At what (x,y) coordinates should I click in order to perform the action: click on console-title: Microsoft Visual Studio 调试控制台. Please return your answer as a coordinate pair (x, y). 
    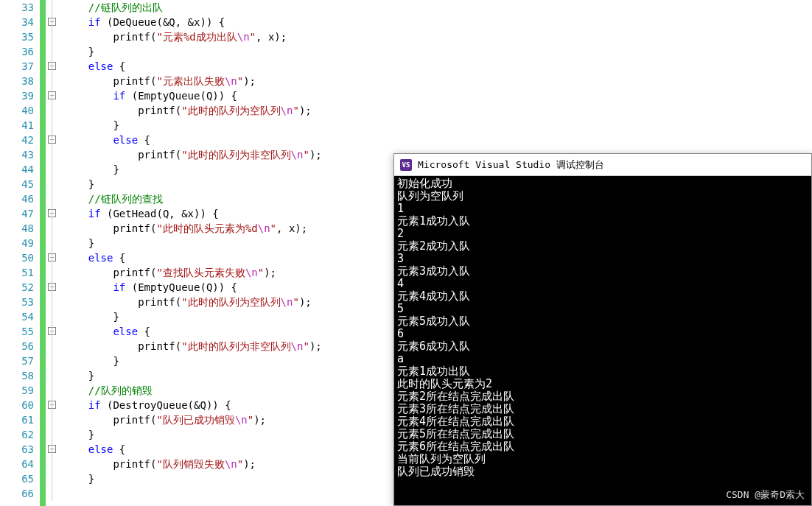
    Looking at the image, I should click on (511, 165).